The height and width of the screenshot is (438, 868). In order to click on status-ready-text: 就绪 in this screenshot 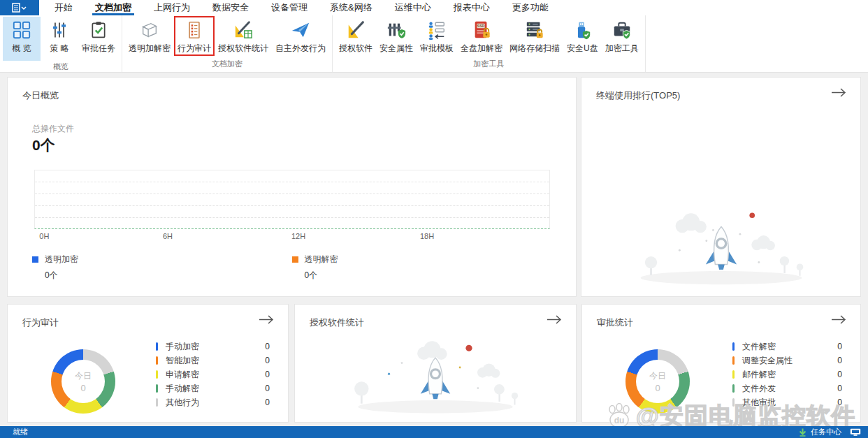, I will do `click(20, 432)`.